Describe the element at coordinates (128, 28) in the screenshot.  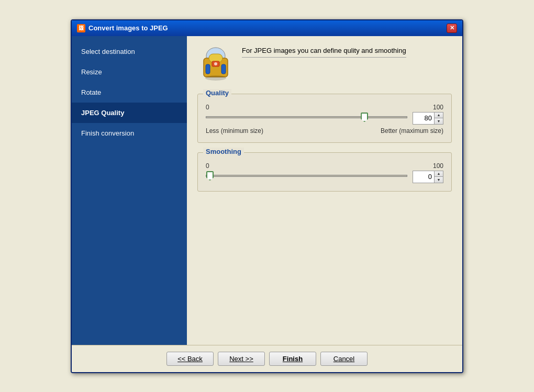
I see `window-title: Convert images to JPEG` at that location.